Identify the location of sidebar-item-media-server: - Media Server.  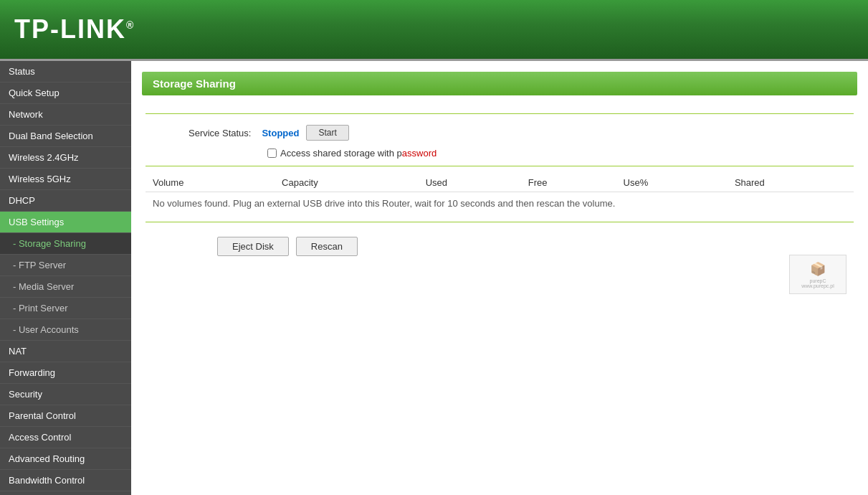
(66, 287).